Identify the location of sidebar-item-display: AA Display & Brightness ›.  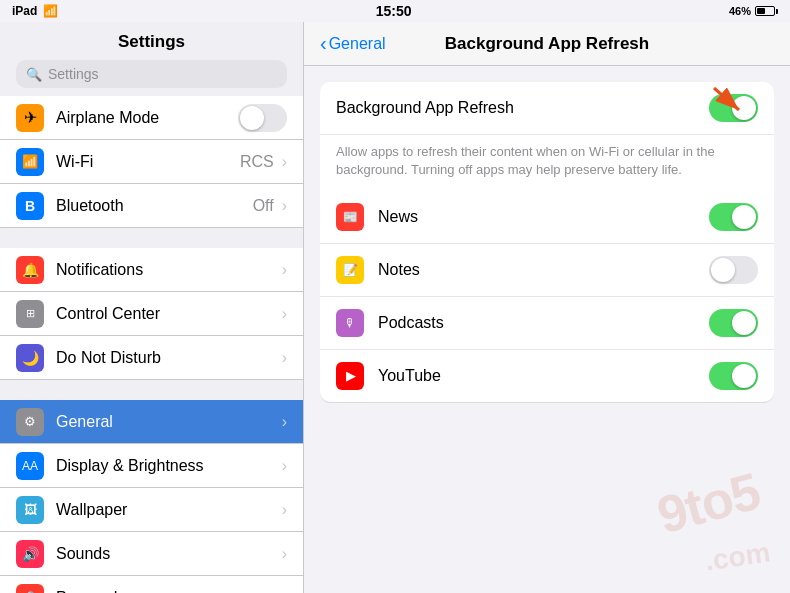
(152, 466).